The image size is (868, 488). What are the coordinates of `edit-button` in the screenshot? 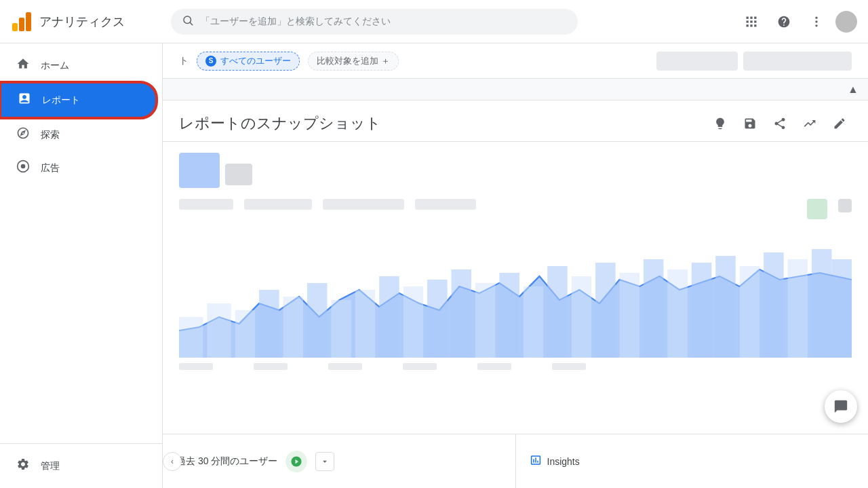 It's located at (840, 124).